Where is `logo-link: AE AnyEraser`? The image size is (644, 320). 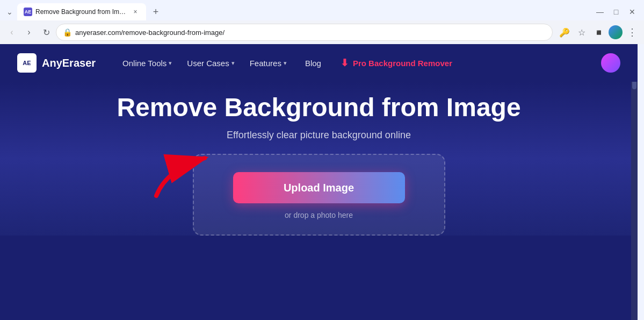
logo-link: AE AnyEraser is located at coordinates (56, 63).